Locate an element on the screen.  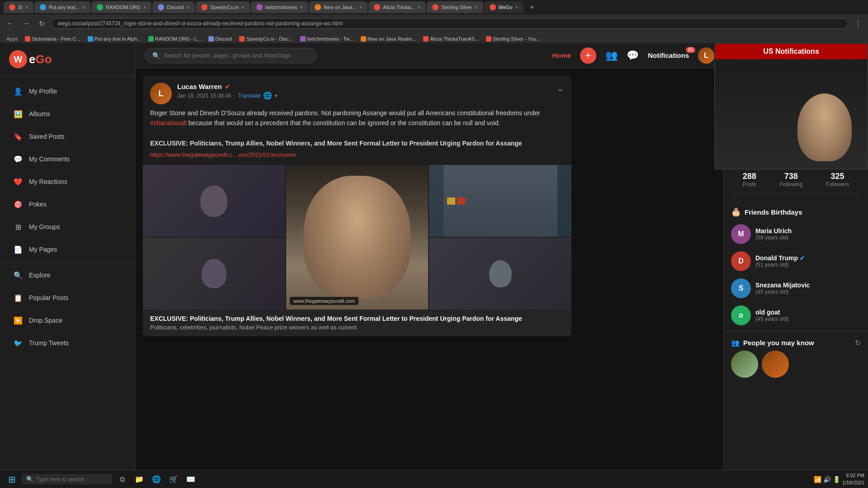
translate-link: Translate is located at coordinates (250, 96).